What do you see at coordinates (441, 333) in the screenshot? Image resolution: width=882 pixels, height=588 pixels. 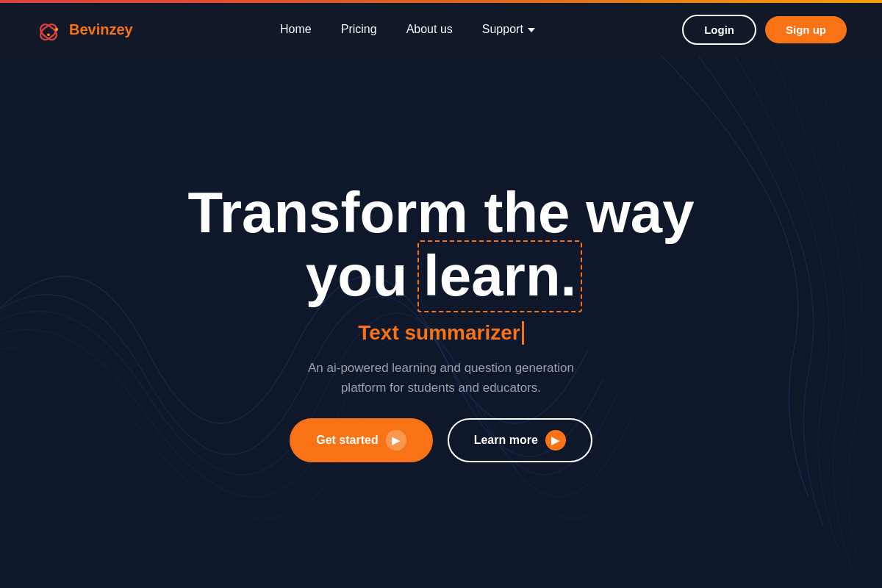 I see `hero-subtitle: Text summarizer` at bounding box center [441, 333].